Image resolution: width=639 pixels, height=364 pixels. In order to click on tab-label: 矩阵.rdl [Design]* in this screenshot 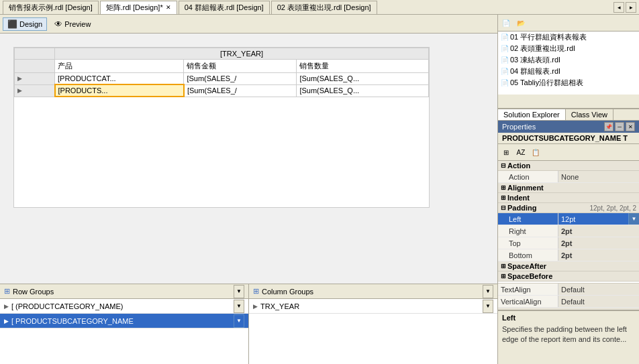, I will do `click(134, 8)`.